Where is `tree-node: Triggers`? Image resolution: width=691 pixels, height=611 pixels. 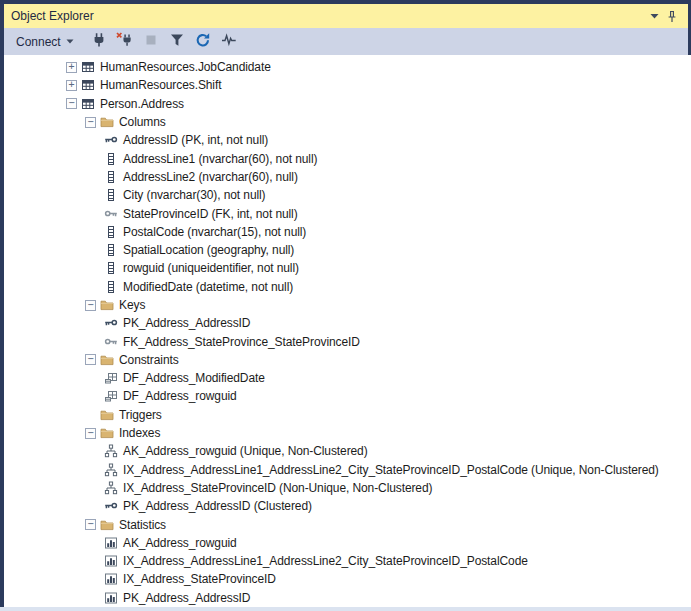
tree-node: Triggers is located at coordinates (348, 415).